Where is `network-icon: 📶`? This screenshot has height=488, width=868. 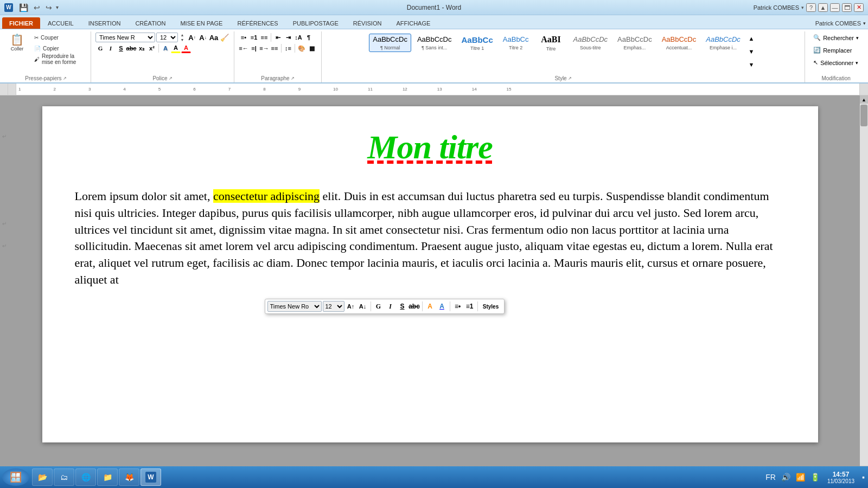 network-icon: 📶 is located at coordinates (801, 477).